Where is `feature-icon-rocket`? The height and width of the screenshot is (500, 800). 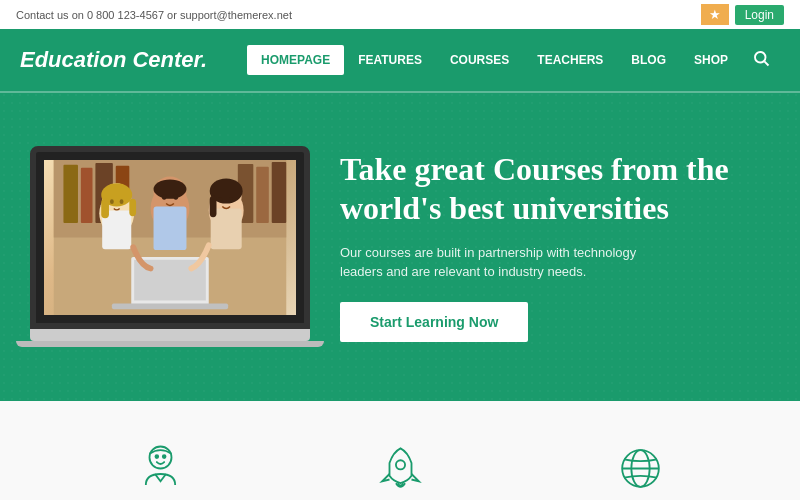
feature-icon-rocket is located at coordinates (400, 470).